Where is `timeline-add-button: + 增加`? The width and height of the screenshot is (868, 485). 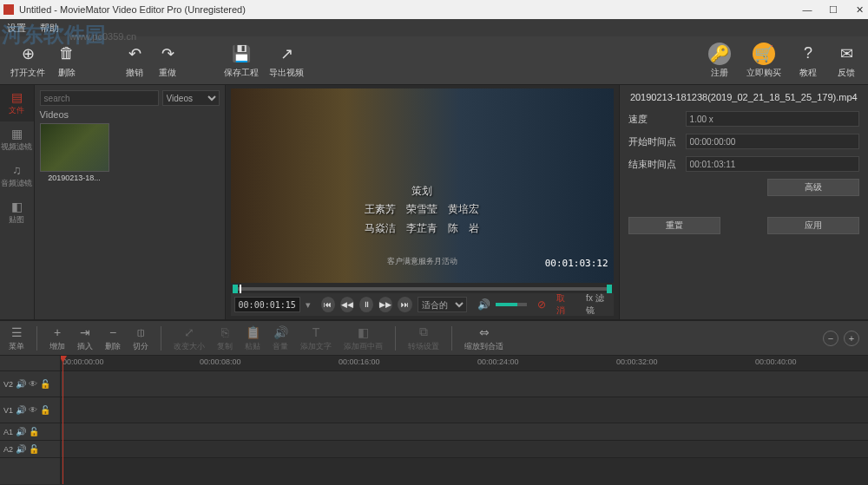
timeline-add-button: + 增加 is located at coordinates (57, 338).